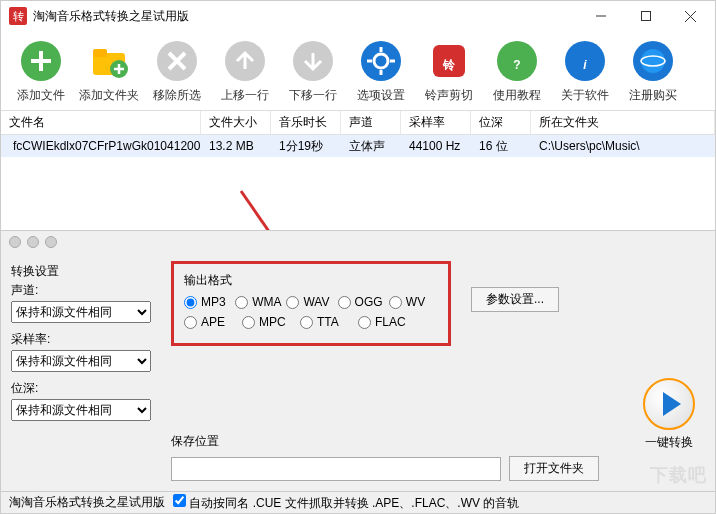 The width and height of the screenshot is (716, 514). I want to click on remove-icon, so click(177, 61).